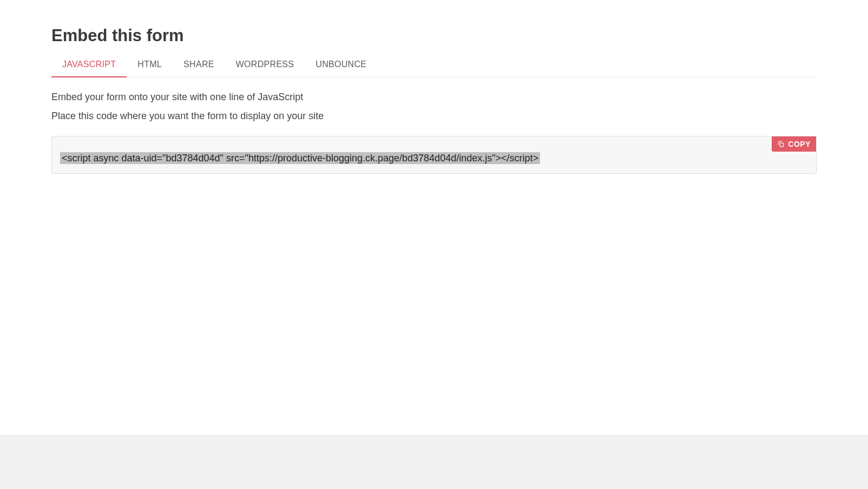 The image size is (868, 489). I want to click on tab-html: HTML, so click(149, 66).